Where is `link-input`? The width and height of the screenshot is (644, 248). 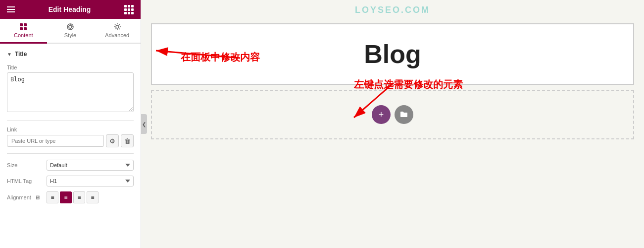
link-input is located at coordinates (55, 141).